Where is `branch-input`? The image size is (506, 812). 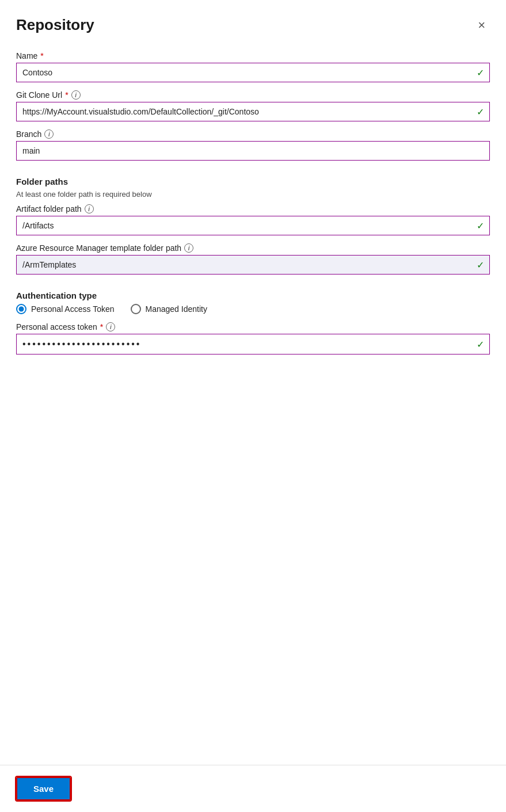 branch-input is located at coordinates (253, 151).